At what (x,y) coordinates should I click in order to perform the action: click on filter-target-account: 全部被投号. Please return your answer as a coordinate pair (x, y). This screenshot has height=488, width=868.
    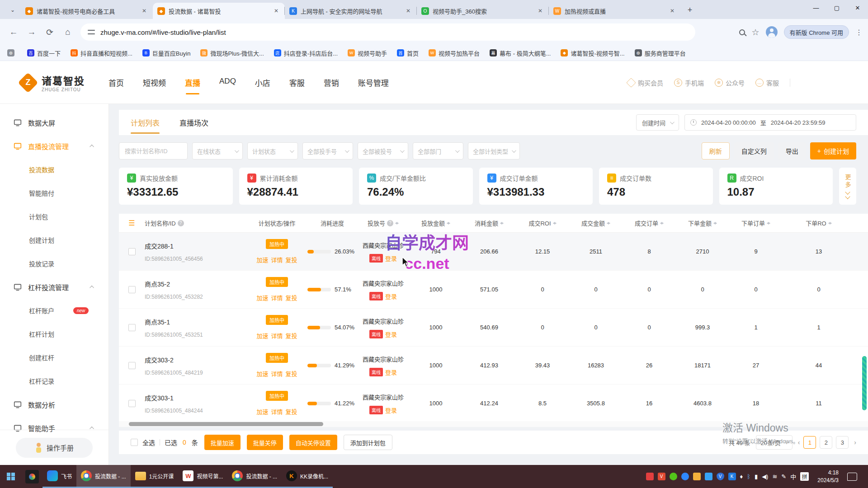
    Looking at the image, I should click on (383, 151).